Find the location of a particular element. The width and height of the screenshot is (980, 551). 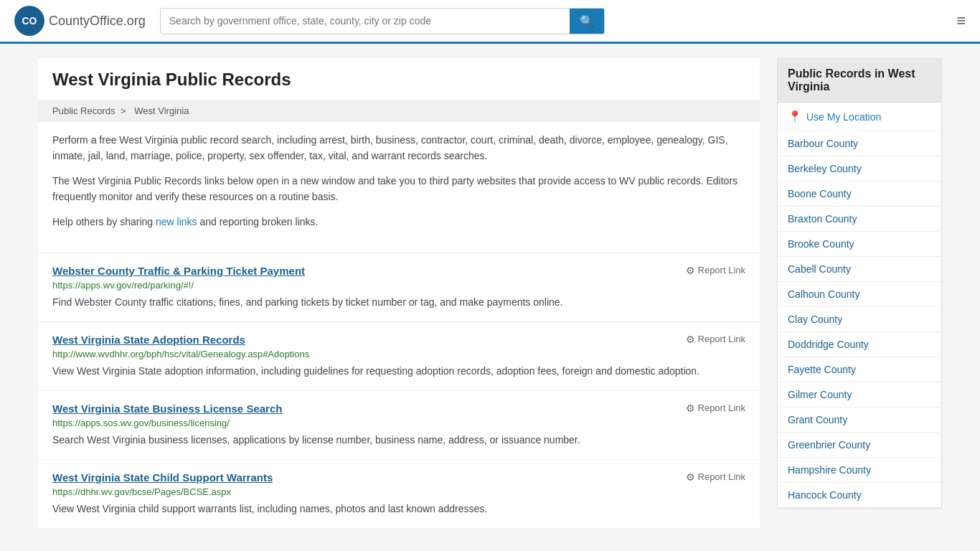

list-item: Cabell County is located at coordinates (859, 270).